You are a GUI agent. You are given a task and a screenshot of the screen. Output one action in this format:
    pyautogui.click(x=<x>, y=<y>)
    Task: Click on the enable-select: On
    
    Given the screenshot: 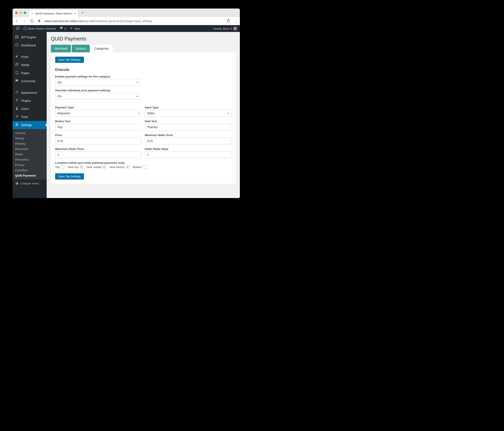 What is the action you would take?
    pyautogui.click(x=98, y=82)
    